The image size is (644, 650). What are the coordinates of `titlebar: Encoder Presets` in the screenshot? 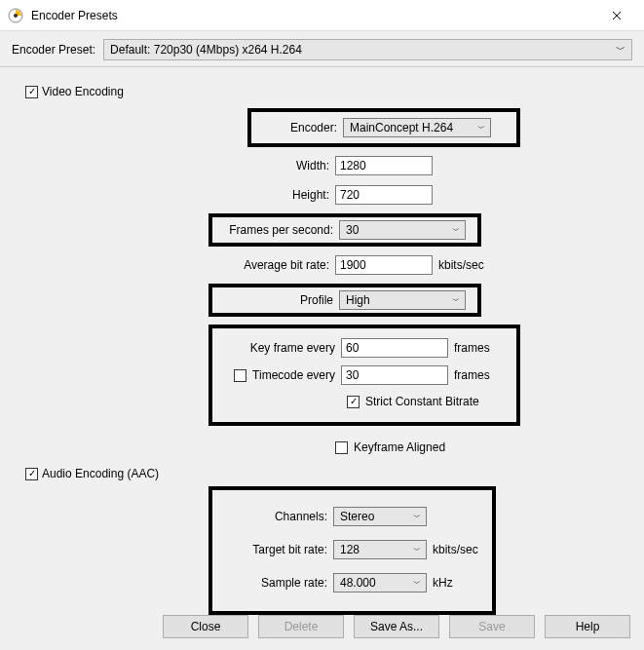 It's located at (322, 16).